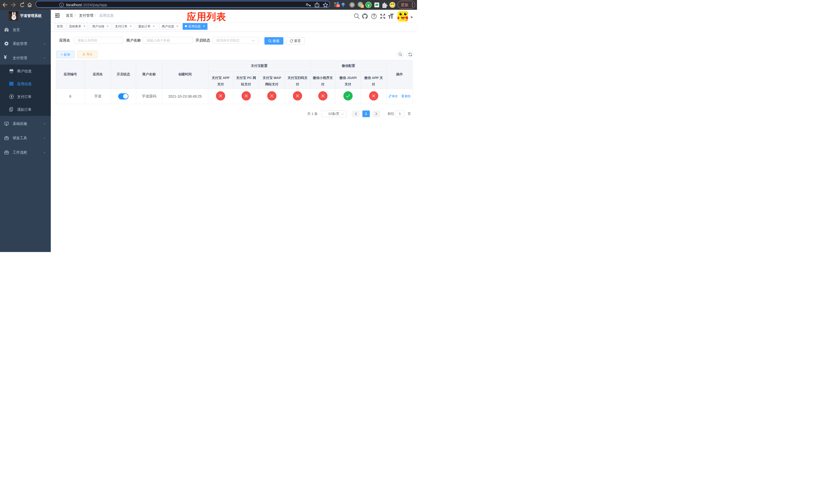 The image size is (834, 504). Describe the element at coordinates (362, 6) in the screenshot. I see `svg-text: 1` at that location.